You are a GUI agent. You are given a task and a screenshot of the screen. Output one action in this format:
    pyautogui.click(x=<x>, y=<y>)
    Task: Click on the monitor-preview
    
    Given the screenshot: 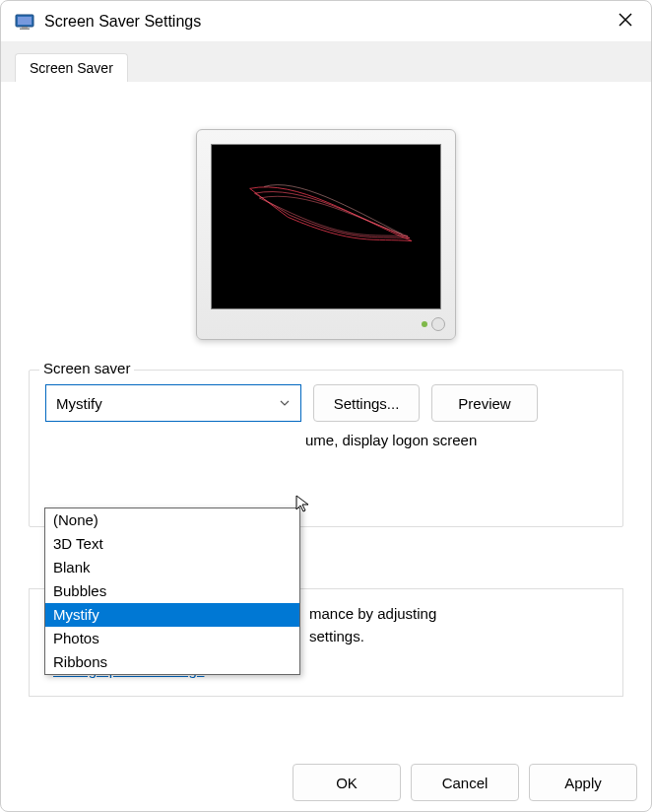 What is the action you would take?
    pyautogui.click(x=326, y=235)
    